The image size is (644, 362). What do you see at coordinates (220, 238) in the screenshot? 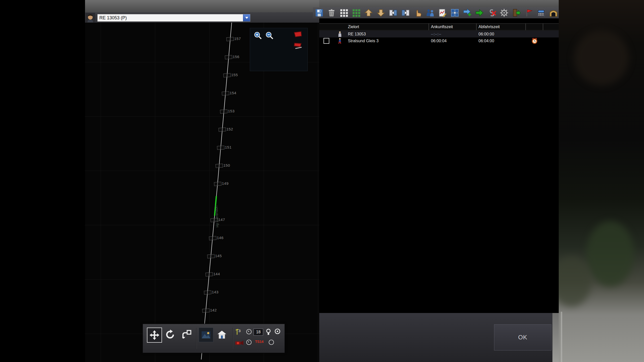
I see `waypoint-label: 146` at bounding box center [220, 238].